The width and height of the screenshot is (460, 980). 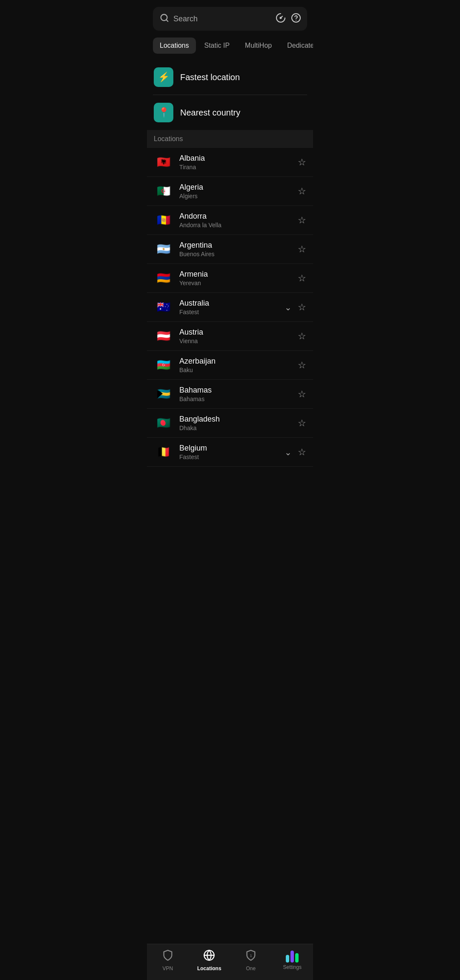 What do you see at coordinates (223, 19) in the screenshot?
I see `search-input` at bounding box center [223, 19].